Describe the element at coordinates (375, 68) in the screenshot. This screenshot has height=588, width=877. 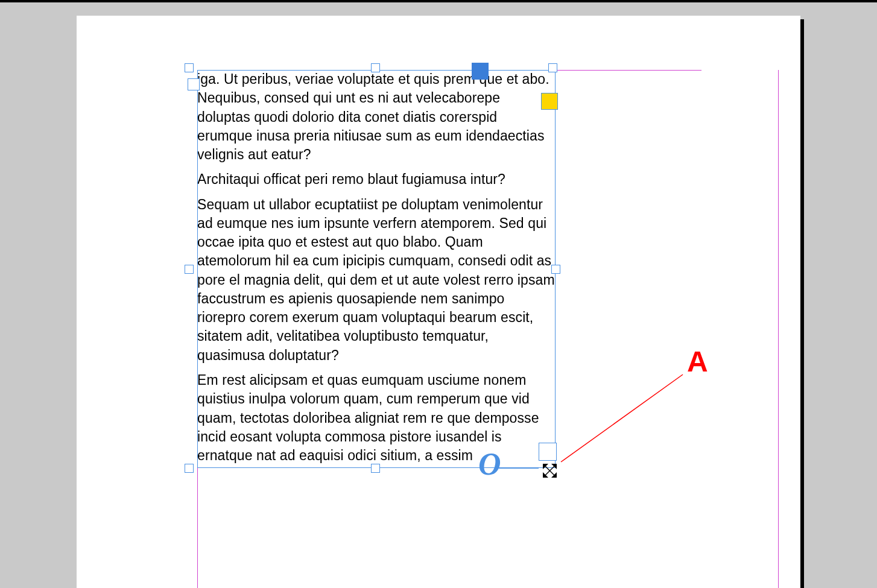
I see `resize-handle-top-middle` at that location.